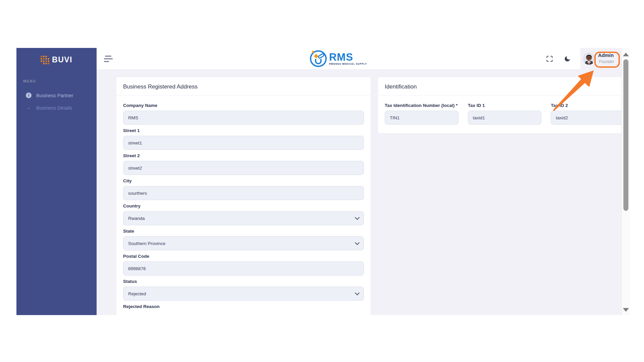 The height and width of the screenshot is (362, 644). What do you see at coordinates (505, 114) in the screenshot?
I see `form-field: Tax ID 1taxid1` at bounding box center [505, 114].